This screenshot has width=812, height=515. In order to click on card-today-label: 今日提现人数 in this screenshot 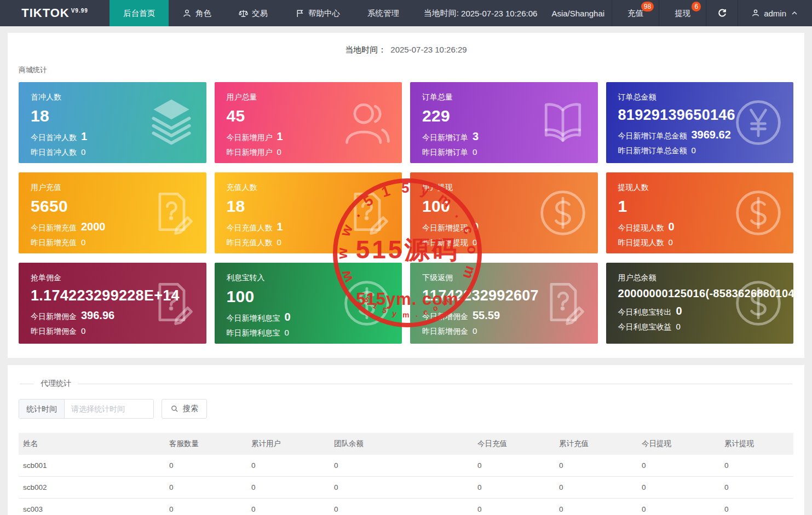, I will do `click(641, 228)`.